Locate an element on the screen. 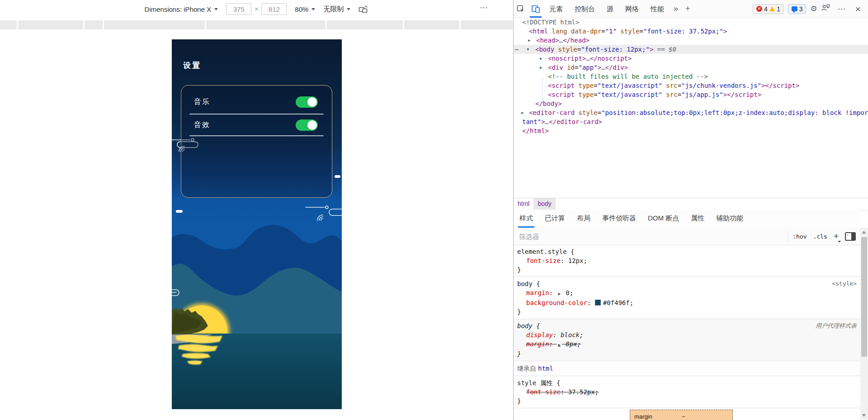 The image size is (868, 420). dom-tree-row: ▶<noscript>…</noscript> is located at coordinates (691, 58).